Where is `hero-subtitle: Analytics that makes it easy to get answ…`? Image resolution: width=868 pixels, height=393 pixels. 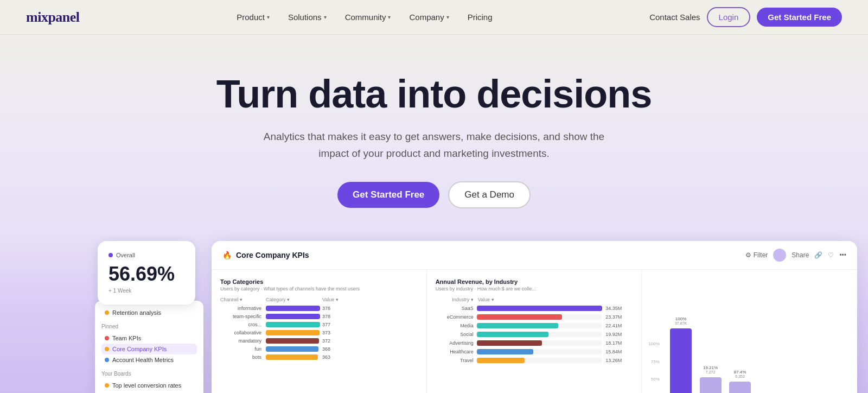 hero-subtitle: Analytics that makes it easy to get answ… is located at coordinates (434, 145).